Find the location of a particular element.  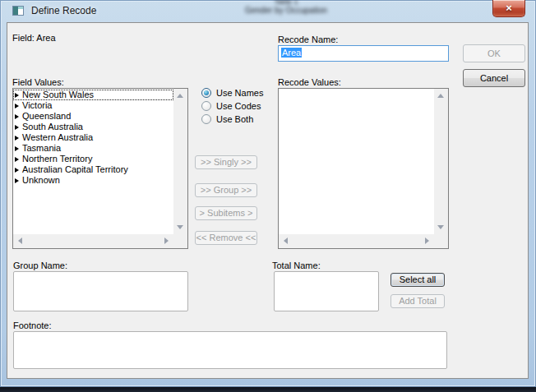

field-value-label: South Australia is located at coordinates (53, 127).